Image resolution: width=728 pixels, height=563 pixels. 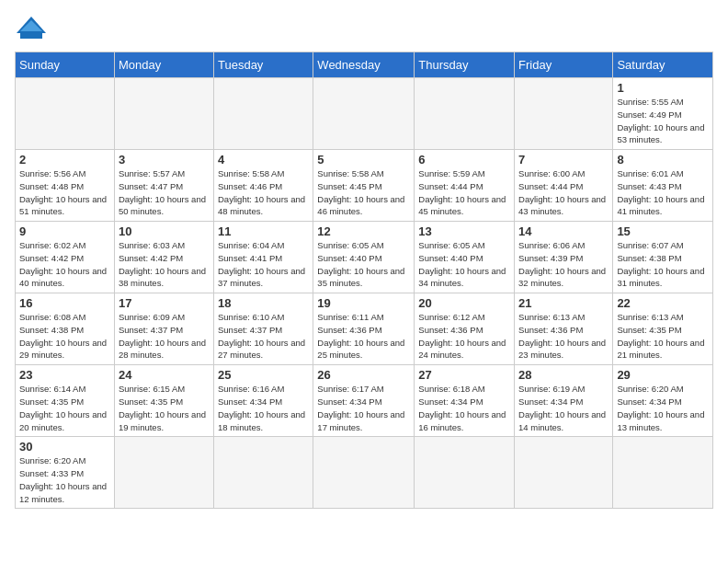 What do you see at coordinates (64, 447) in the screenshot?
I see `day-number: 30` at bounding box center [64, 447].